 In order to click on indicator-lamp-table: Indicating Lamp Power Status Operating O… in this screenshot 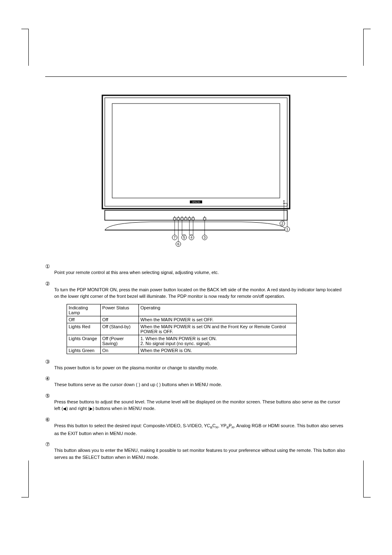, I will do `click(182, 329)`.